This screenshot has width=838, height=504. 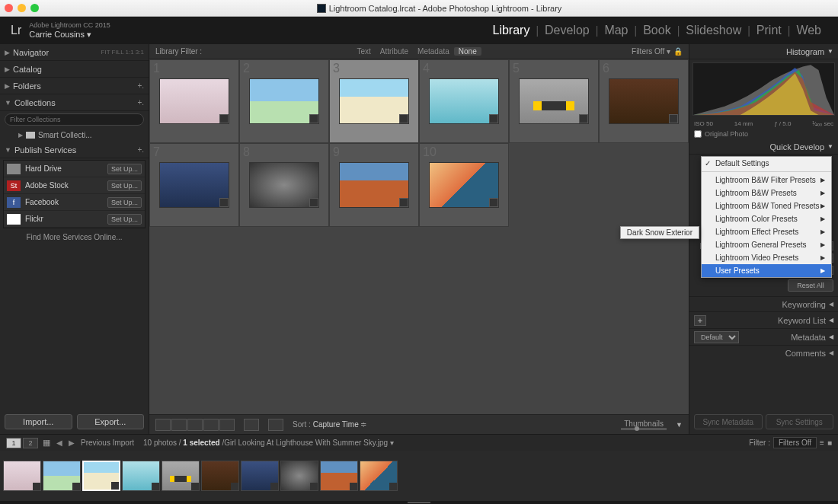 What do you see at coordinates (811, 285) in the screenshot?
I see `reset-all-button: Reset All` at bounding box center [811, 285].